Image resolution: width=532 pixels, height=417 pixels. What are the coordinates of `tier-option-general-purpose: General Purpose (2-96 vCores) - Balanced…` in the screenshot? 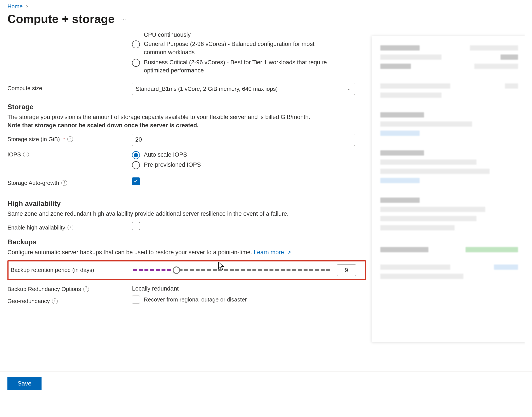 It's located at (249, 48).